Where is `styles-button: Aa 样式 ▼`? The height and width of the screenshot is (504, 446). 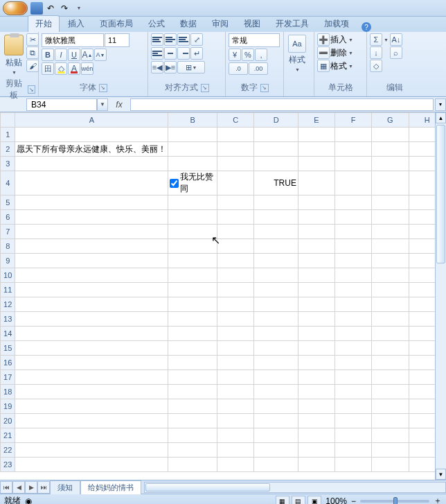
styles-button: Aa 样式 ▼ is located at coordinates (297, 53).